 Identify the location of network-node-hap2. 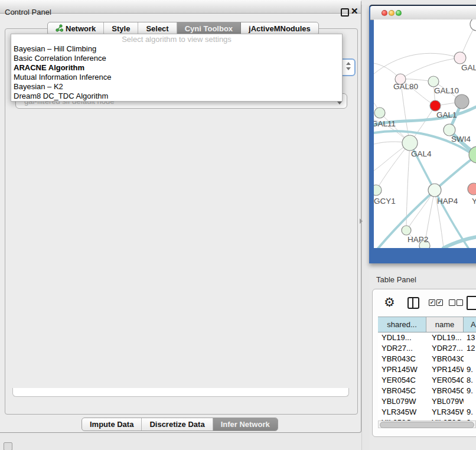
(406, 230).